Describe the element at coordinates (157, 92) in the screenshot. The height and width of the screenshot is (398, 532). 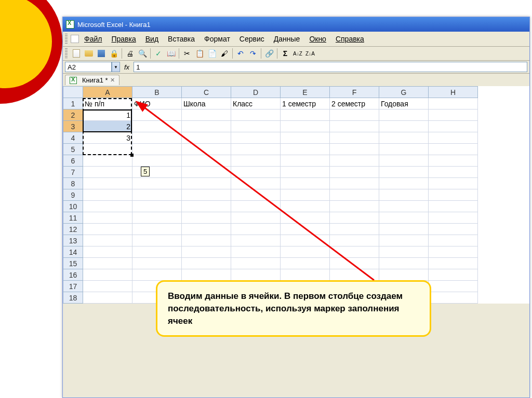
I see `col-head-B: B` at that location.